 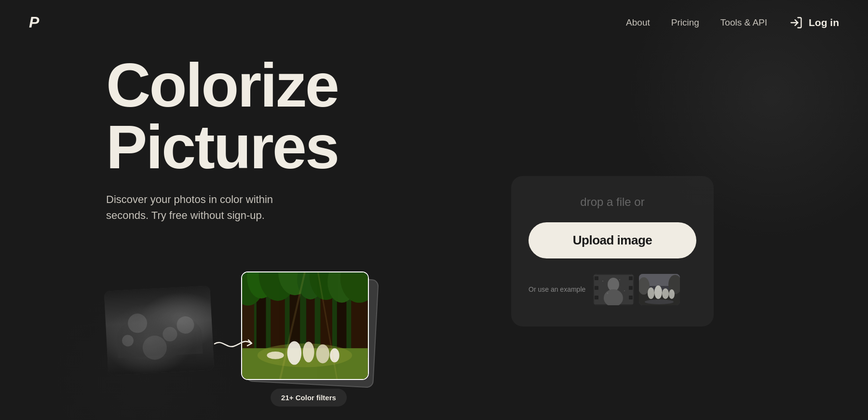 I want to click on drop-text: drop a file or, so click(x=612, y=202).